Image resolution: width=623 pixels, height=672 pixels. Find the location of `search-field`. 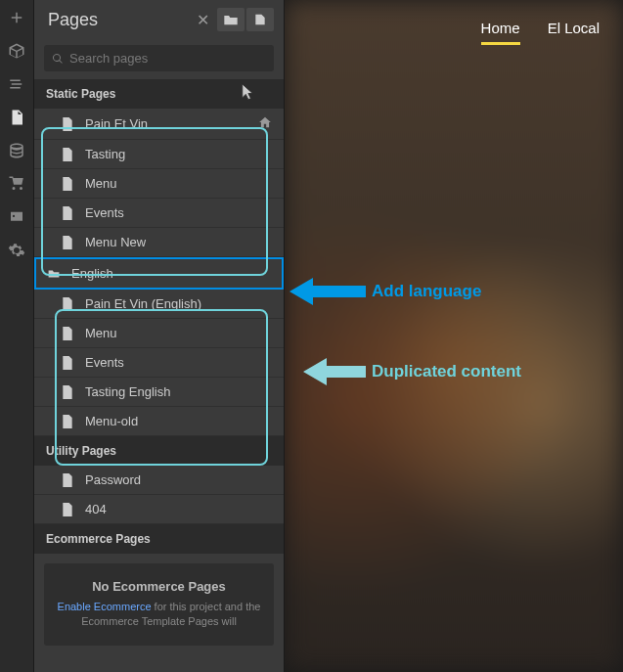

search-field is located at coordinates (168, 59).